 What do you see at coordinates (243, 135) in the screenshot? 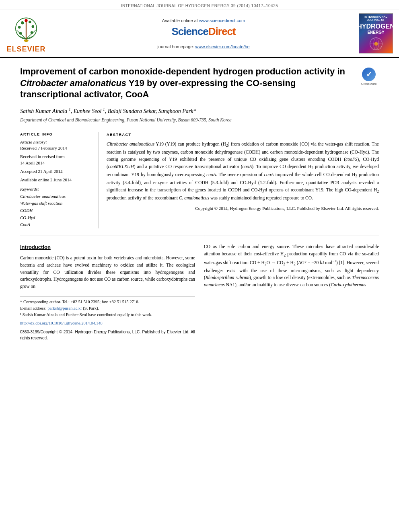
I see `abstract-heading: Abstract` at bounding box center [243, 135].